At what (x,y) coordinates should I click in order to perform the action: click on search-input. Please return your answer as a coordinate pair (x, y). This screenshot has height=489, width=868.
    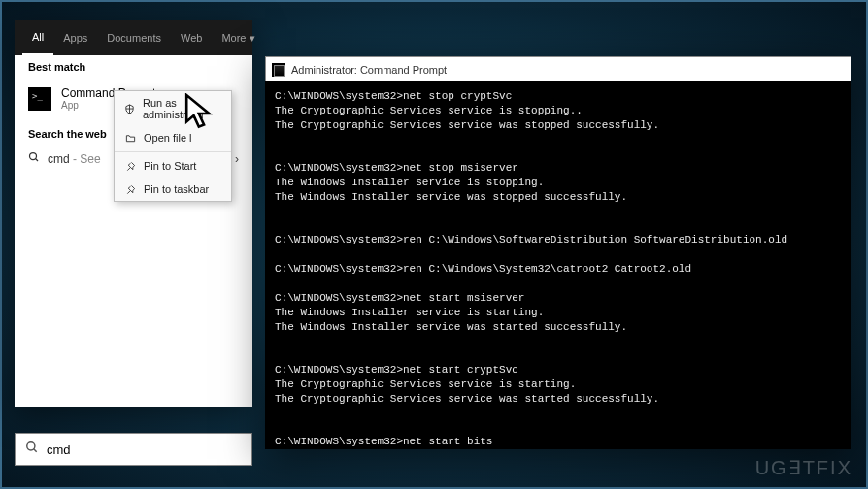
    Looking at the image, I should click on (144, 450).